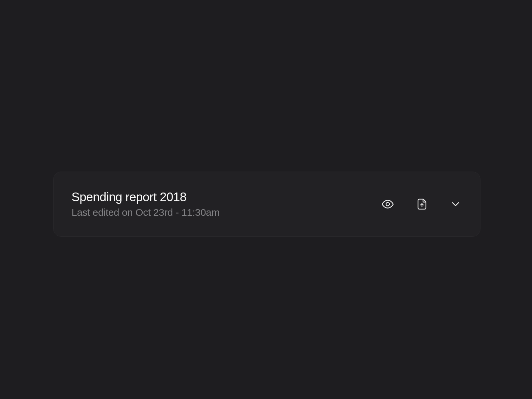 The height and width of the screenshot is (399, 532). I want to click on document-title: Spending report 2018, so click(146, 197).